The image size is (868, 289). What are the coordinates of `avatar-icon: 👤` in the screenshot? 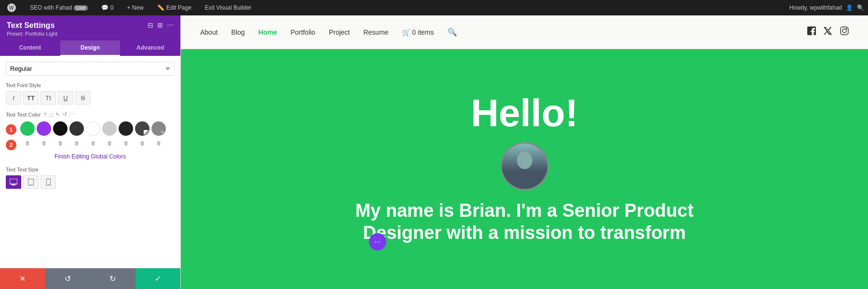 It's located at (850, 8).